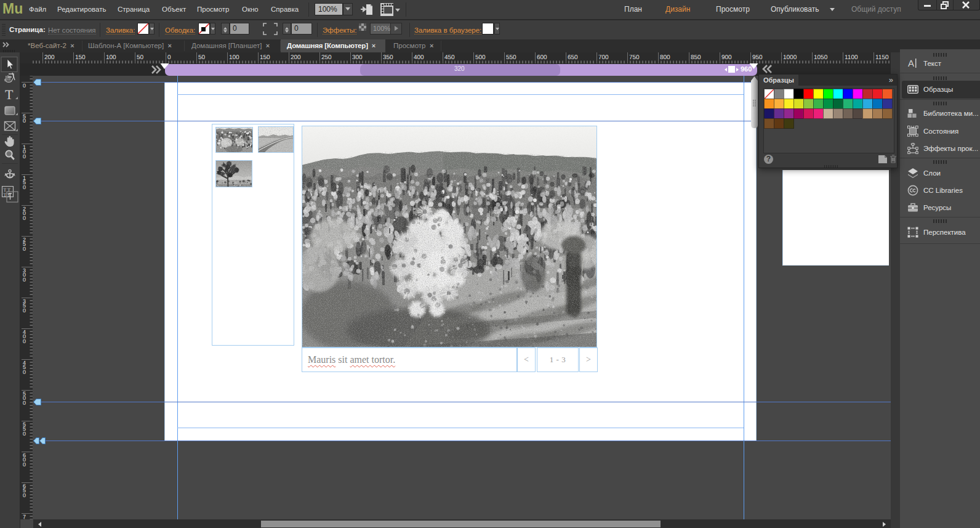 The image size is (980, 528). Describe the element at coordinates (388, 58) in the screenshot. I see `svg-text: 350` at that location.